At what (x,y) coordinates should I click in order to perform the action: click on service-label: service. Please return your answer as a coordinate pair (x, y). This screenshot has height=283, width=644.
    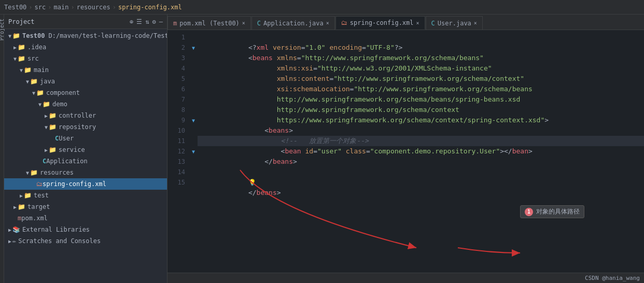
    Looking at the image, I should click on (72, 150).